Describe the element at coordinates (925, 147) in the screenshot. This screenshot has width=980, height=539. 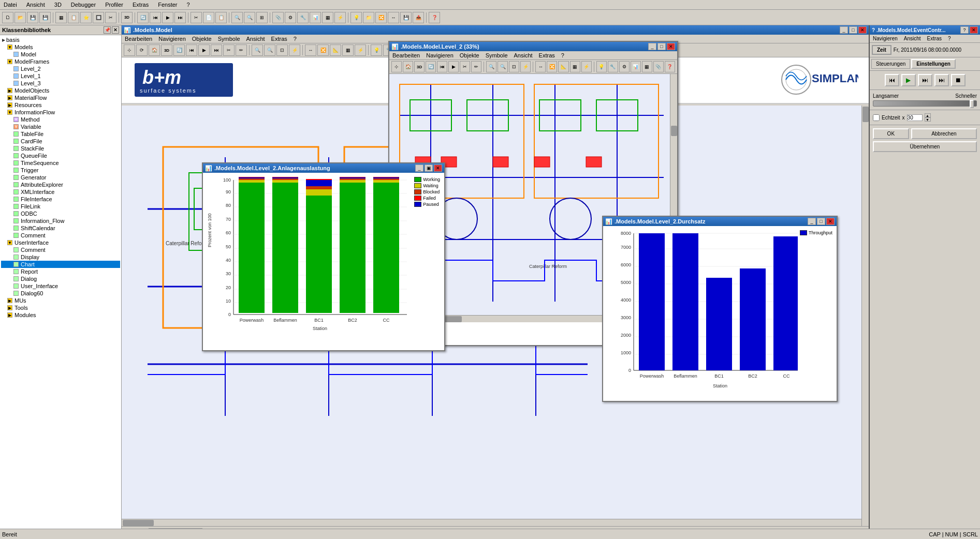
I see `uebernehmen-button: Übernehmen` at that location.